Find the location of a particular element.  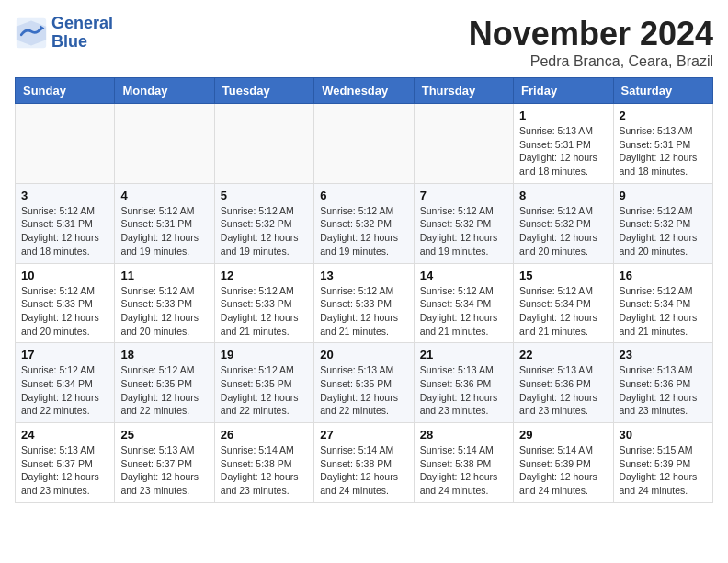

day-number: 2 is located at coordinates (664, 116).